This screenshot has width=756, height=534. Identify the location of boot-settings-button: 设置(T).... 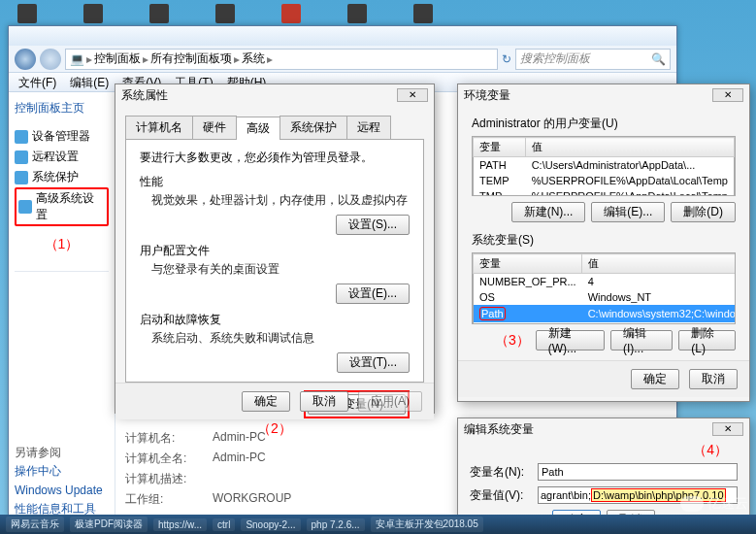
(373, 363).